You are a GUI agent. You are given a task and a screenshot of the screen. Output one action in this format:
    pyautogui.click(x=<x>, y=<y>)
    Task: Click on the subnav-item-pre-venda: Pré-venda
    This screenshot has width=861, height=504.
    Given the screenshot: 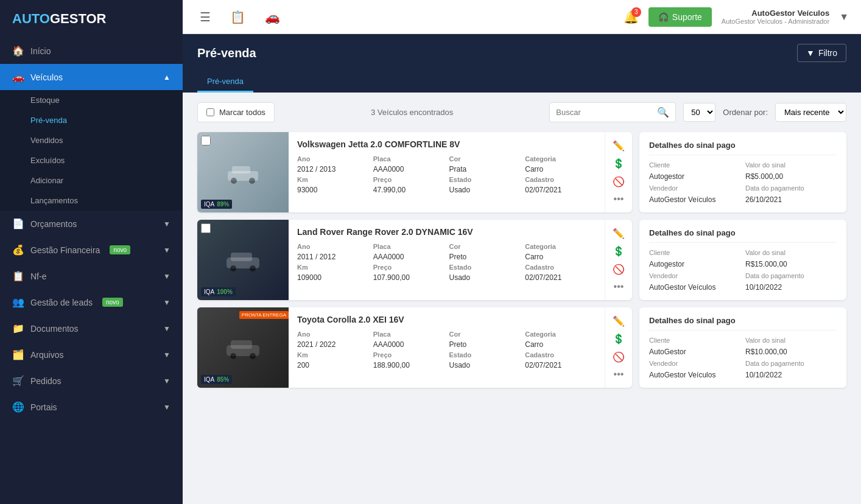 What is the action you would take?
    pyautogui.click(x=91, y=121)
    